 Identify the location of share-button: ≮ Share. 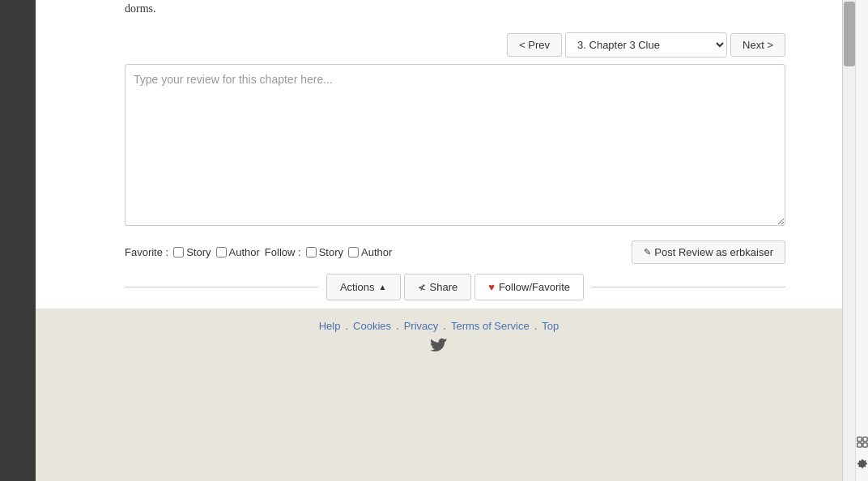
(438, 287).